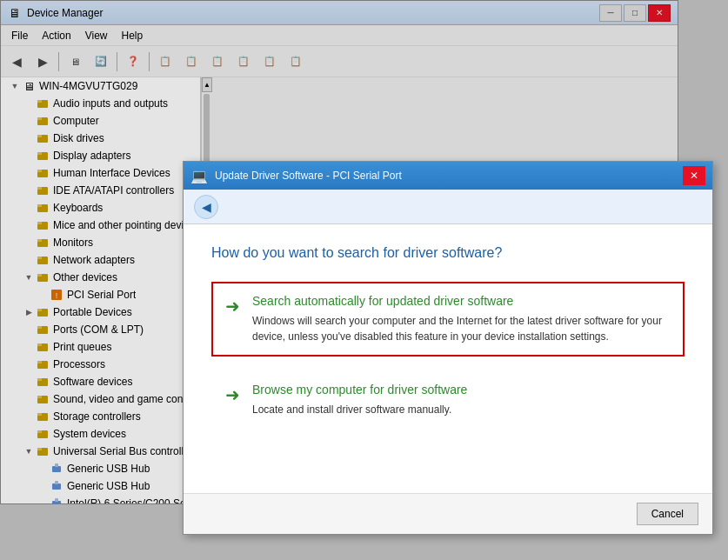 The image size is (728, 560). Describe the element at coordinates (308, 176) in the screenshot. I see `dialog-title-text: Update Driver Software - PCI Serial Port` at that location.